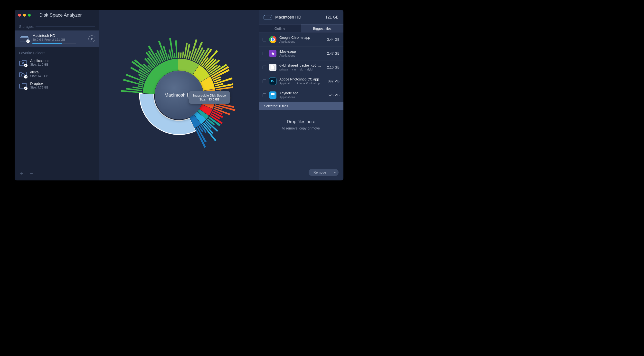  What do you see at coordinates (333, 40) in the screenshot?
I see `file-size: 3.44 GB` at bounding box center [333, 40].